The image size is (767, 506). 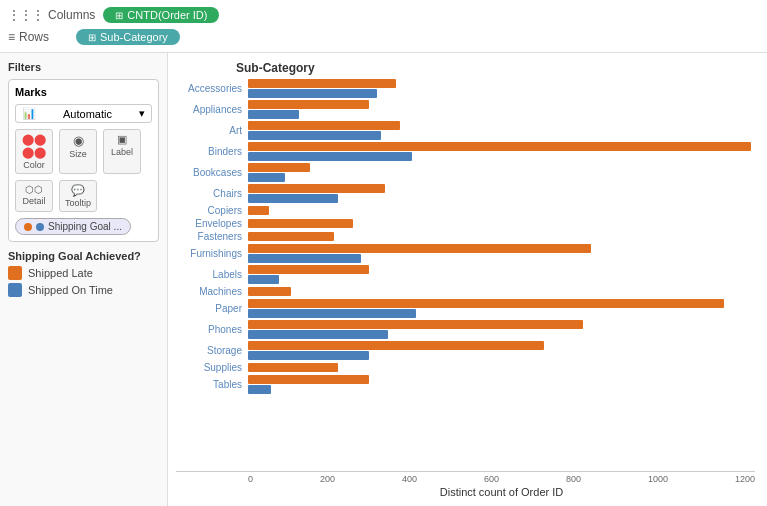 I want to click on bar-label: Binders, so click(x=212, y=152).